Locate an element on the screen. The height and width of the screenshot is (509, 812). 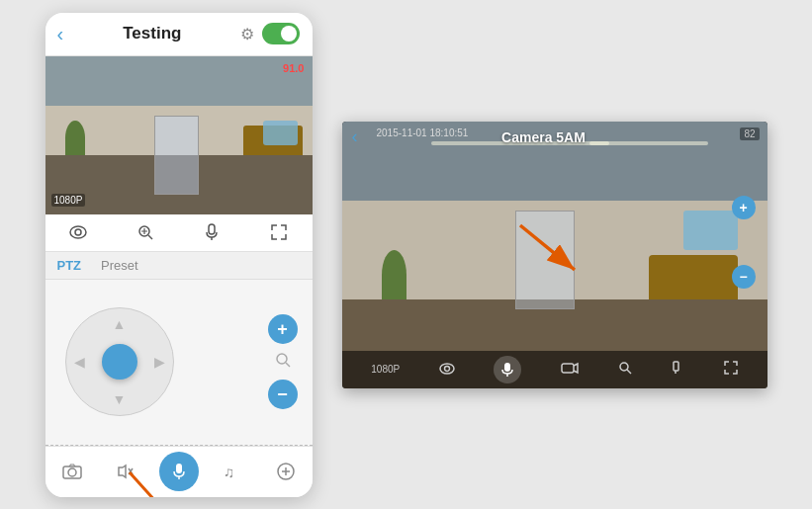
joystick-container: ▲ ▼ ◀ ▶ is located at coordinates (120, 362).